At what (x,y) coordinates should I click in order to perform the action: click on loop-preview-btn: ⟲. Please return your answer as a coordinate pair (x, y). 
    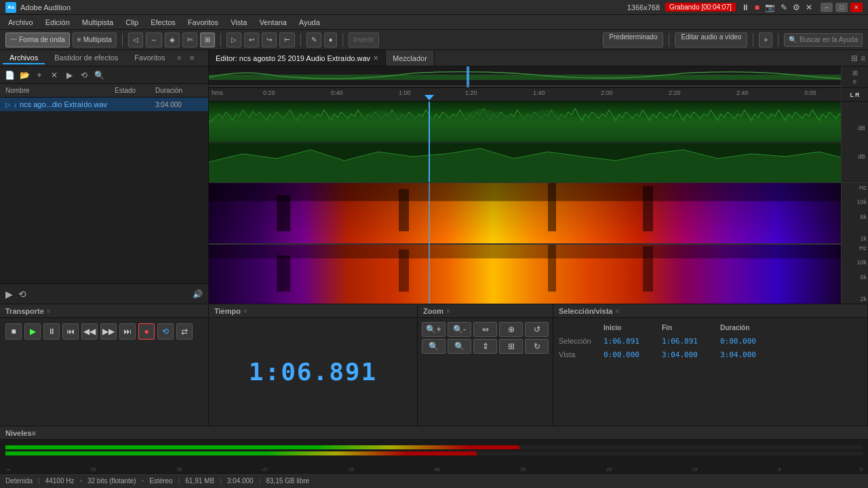
    Looking at the image, I should click on (84, 75).